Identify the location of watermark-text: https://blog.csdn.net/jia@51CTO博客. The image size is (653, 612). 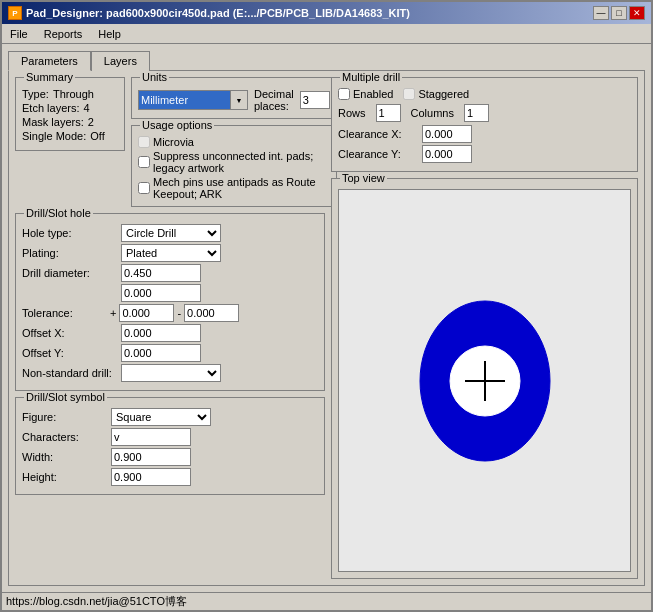
(96, 602).